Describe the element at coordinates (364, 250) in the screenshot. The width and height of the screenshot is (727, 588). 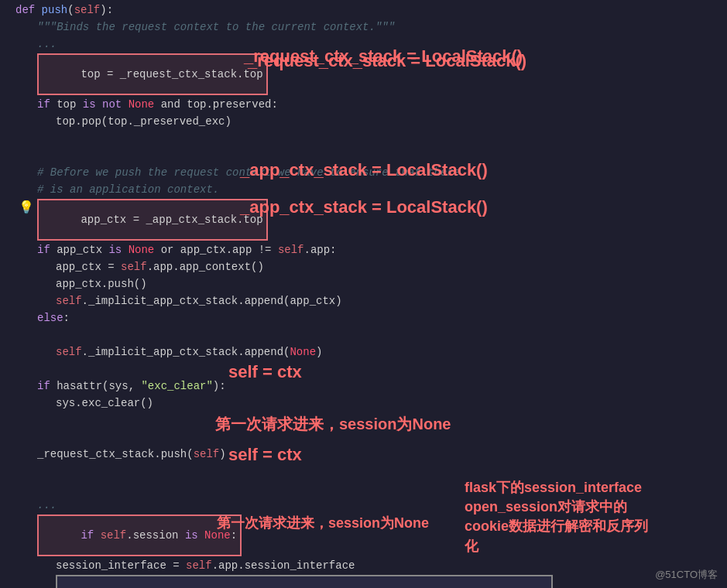
I see `code-line-12: if app_ctx is None or app_ctx.app != sel…` at that location.